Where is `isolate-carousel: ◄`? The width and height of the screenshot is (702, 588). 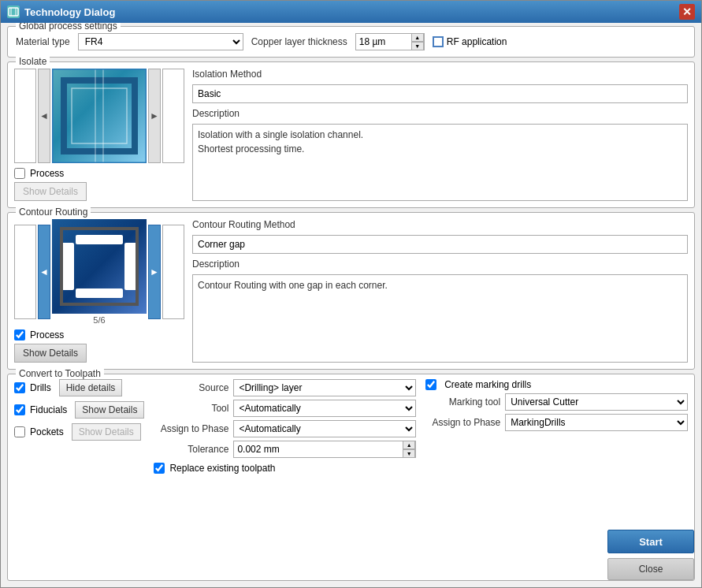 isolate-carousel: ◄ is located at coordinates (99, 135).